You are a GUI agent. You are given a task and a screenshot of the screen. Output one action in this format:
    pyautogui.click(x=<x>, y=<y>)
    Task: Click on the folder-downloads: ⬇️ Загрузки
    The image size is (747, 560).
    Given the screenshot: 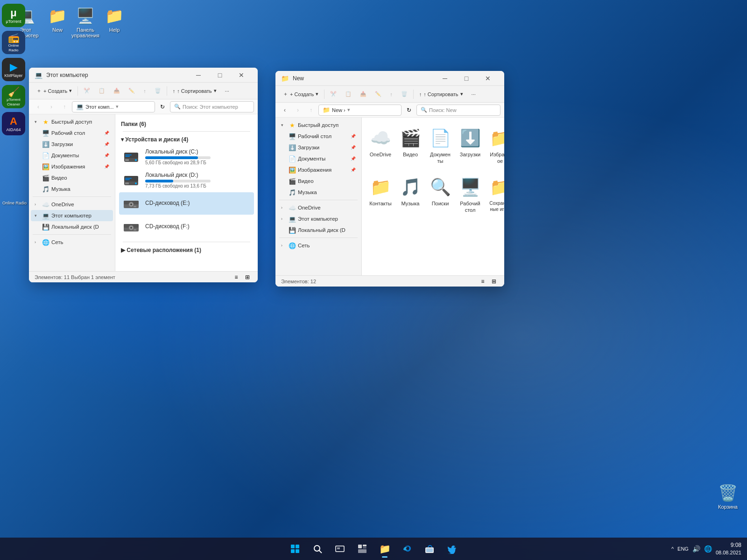 What is the action you would take?
    pyautogui.click(x=470, y=146)
    